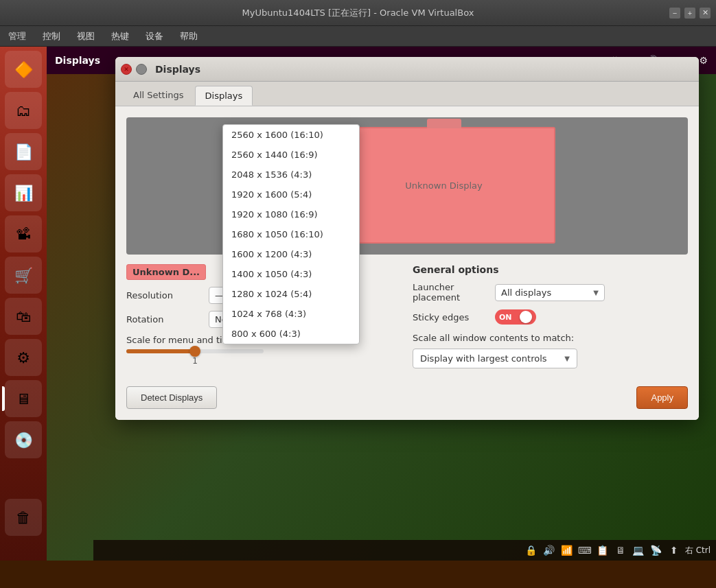 Image resolution: width=716 pixels, height=588 pixels. Describe the element at coordinates (454, 292) in the screenshot. I see `launcher-placement-label: Launcher placement` at that location.